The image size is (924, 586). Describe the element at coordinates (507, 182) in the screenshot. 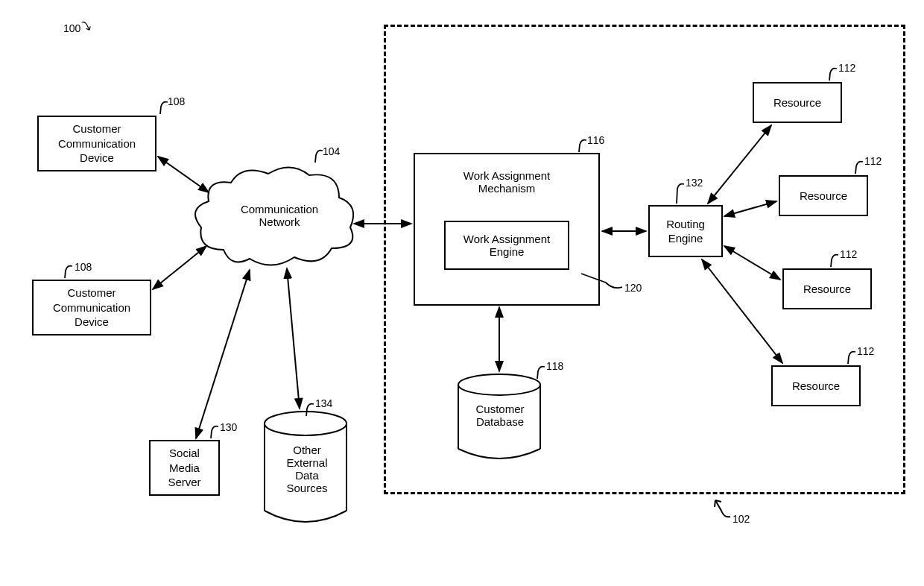

I see `wam-label: Work Assignment Mechanism` at that location.